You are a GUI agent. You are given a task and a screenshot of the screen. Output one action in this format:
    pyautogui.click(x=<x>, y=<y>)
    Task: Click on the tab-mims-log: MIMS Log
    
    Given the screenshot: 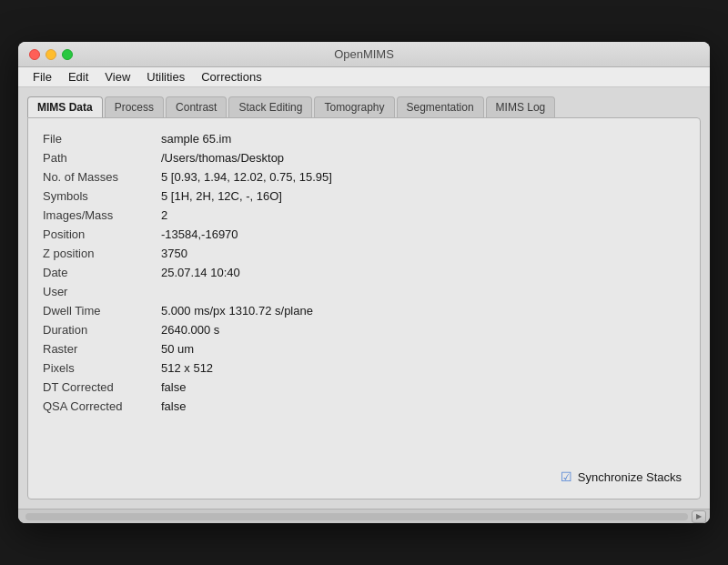 What is the action you would take?
    pyautogui.click(x=521, y=107)
    